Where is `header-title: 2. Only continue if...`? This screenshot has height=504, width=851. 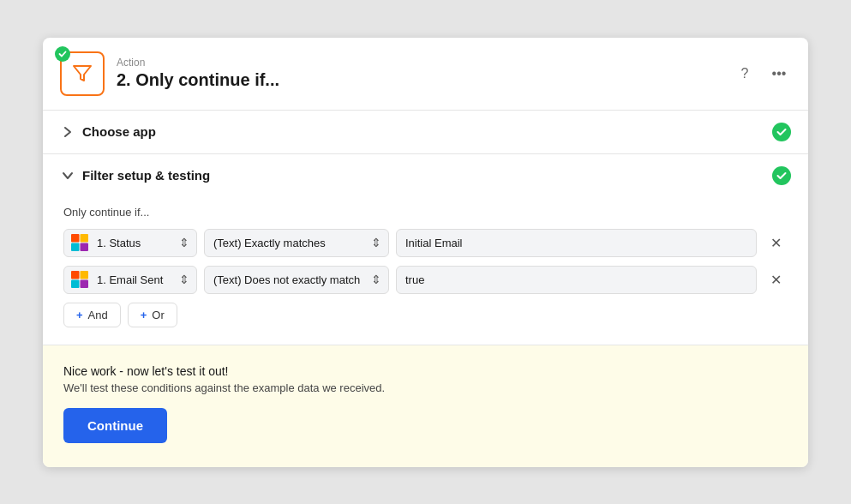 header-title: 2. Only continue if... is located at coordinates (418, 81).